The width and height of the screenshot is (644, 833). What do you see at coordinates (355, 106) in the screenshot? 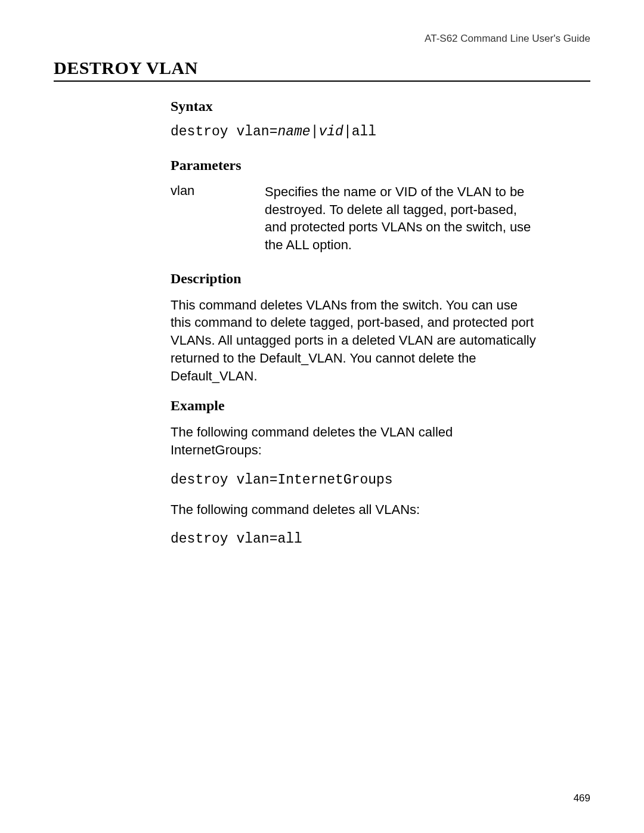
I see `syntax-heading: Syntax` at bounding box center [355, 106].